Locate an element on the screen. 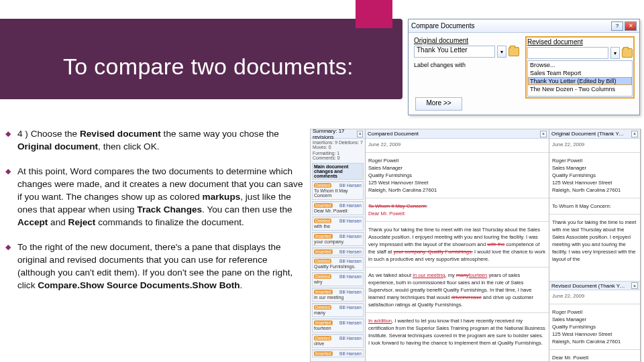 This screenshot has height=362, width=644. revised-doc-column: Revised document ▾ Browse...Sales Team R… is located at coordinates (580, 67).